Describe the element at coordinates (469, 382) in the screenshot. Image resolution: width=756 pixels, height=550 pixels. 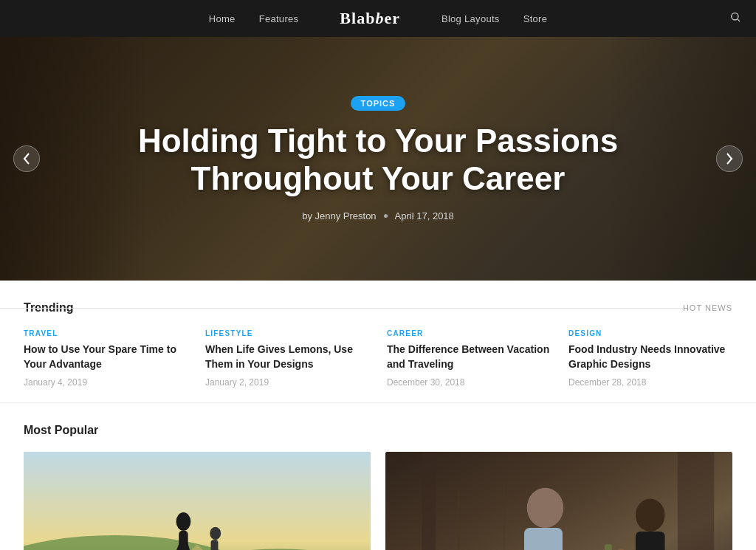
I see `trending-date: December 30, 2018` at that location.